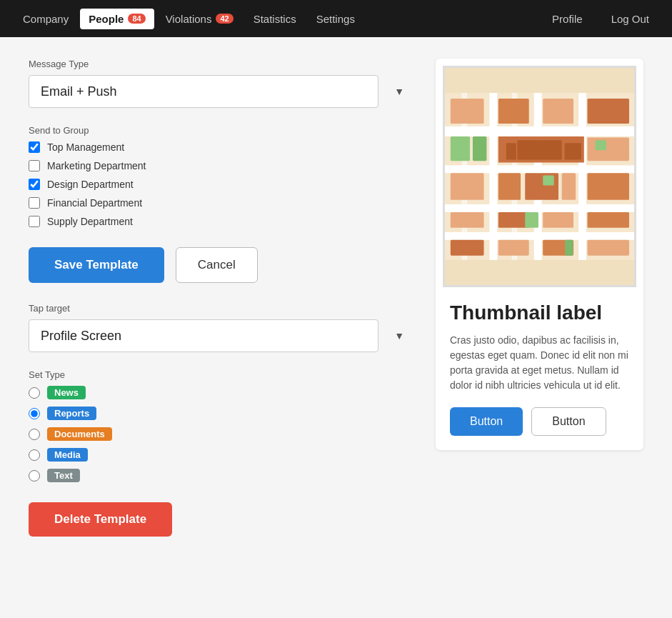 This screenshot has width=672, height=618. I want to click on radio-media: Media, so click(221, 454).